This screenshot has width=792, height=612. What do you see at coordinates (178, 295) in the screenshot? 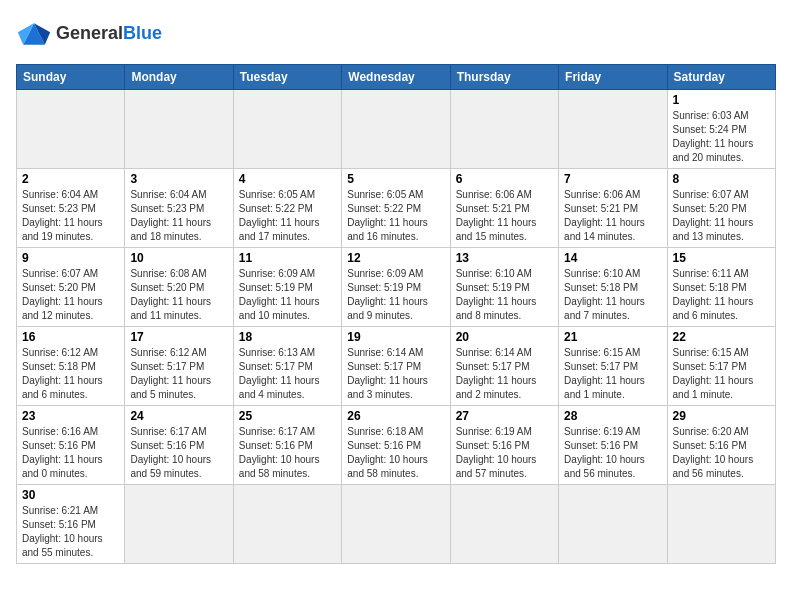
I see `day-info: Sunrise: 6:08 AM Sunset: 5:20 PM Dayligh…` at bounding box center [178, 295].